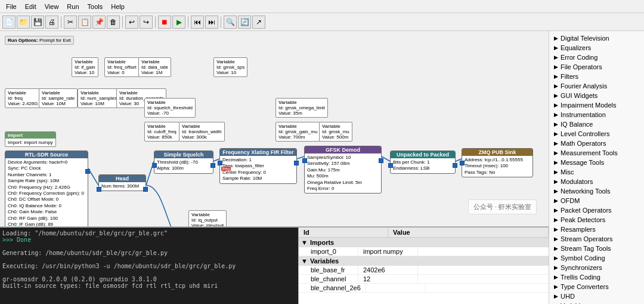  Describe the element at coordinates (333, 288) in the screenshot. I see `var-id-2: ble_channel_2e6` at that location.